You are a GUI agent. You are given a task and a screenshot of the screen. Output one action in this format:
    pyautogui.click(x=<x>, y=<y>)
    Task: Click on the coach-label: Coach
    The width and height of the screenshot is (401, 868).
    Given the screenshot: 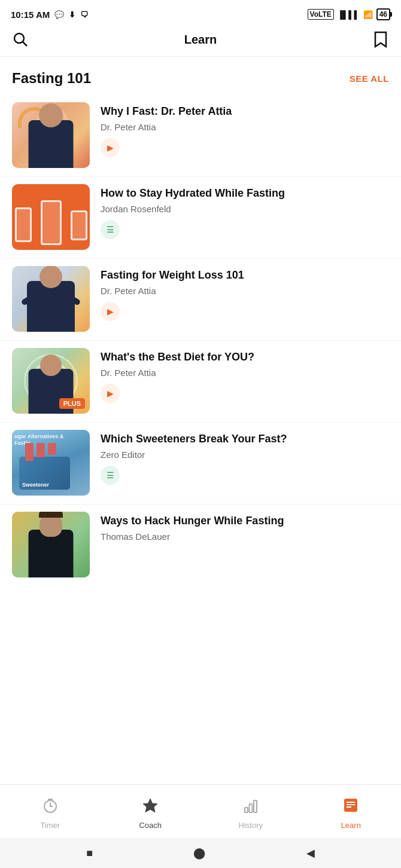 What is the action you would take?
    pyautogui.click(x=150, y=825)
    